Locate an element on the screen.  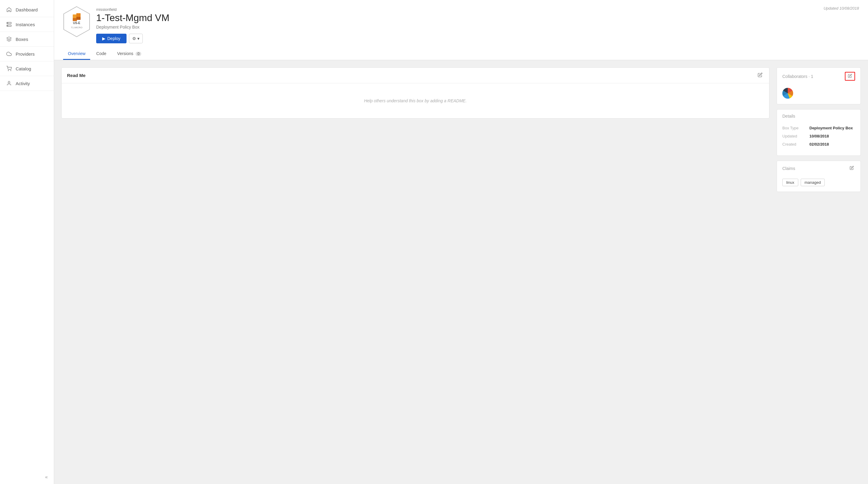
gear-settings-button: ⚙ ▾ is located at coordinates (136, 38).